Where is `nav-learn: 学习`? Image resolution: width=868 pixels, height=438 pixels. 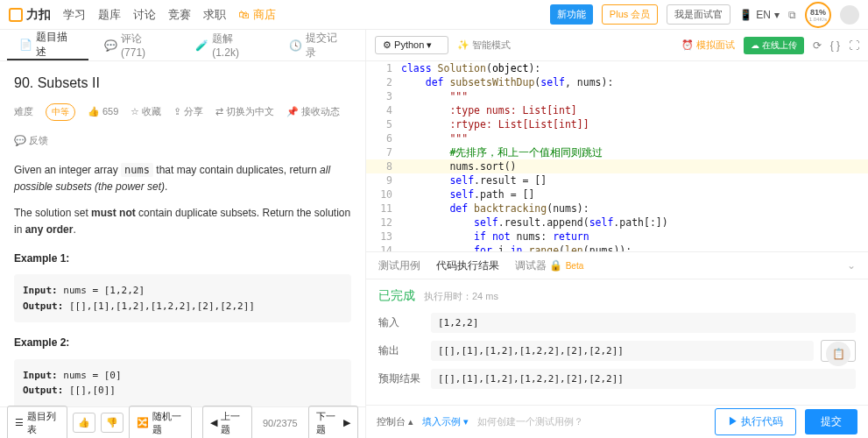 nav-learn: 学习 is located at coordinates (74, 15).